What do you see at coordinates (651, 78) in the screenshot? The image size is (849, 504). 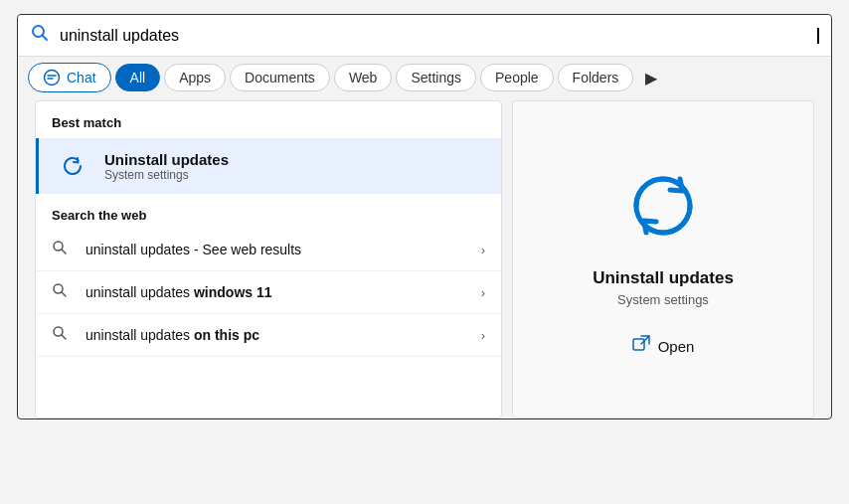 I see `tab-more-button: ▶` at bounding box center [651, 78].